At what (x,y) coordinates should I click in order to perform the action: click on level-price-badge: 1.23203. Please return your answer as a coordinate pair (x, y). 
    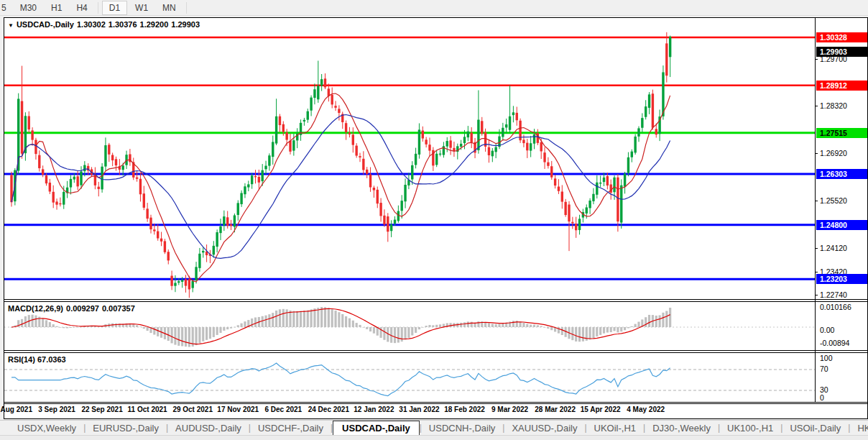
    Looking at the image, I should click on (842, 279).